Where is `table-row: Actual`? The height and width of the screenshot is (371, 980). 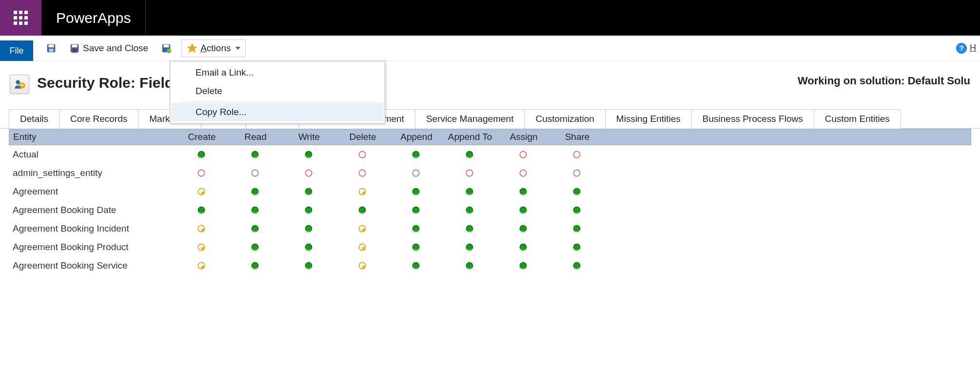
table-row: Actual is located at coordinates (490, 155).